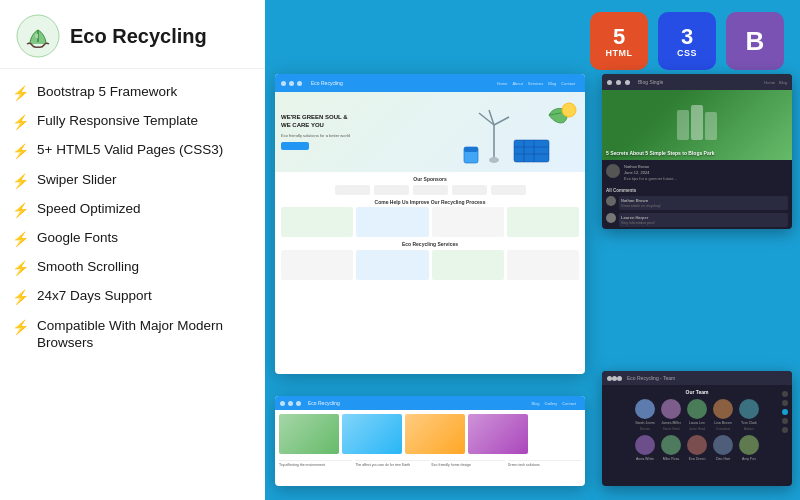 The width and height of the screenshot is (800, 500). Describe the element at coordinates (532, 35) in the screenshot. I see `top-badges: 5 HTML 3 CSS B` at that location.